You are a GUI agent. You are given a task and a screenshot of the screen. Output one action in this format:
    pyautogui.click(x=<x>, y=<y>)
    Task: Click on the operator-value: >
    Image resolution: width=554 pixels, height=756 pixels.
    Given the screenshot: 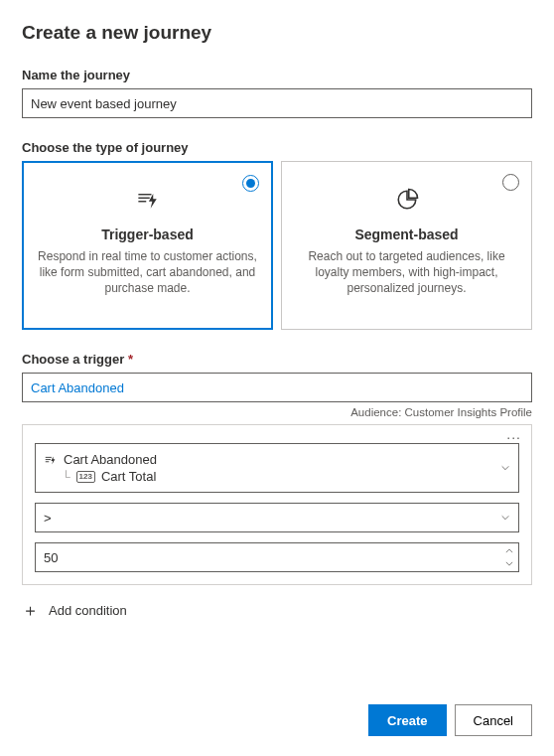 What is the action you would take?
    pyautogui.click(x=48, y=519)
    